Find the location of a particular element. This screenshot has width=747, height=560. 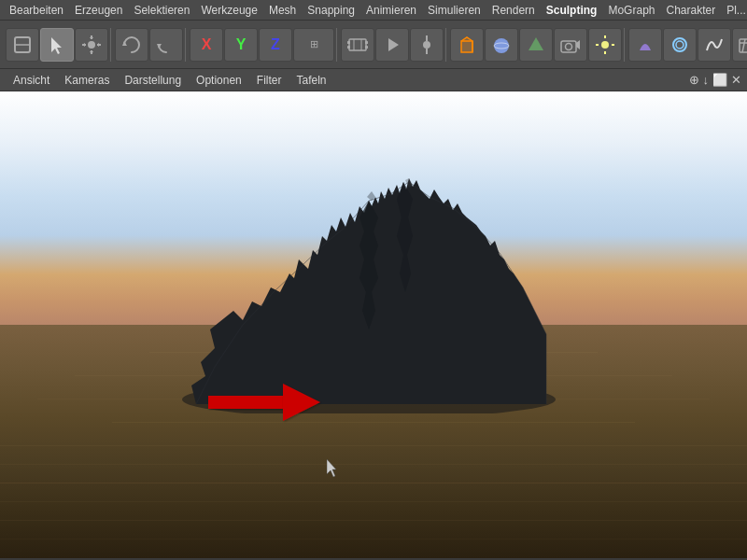

view-menu-kameras: Kameras is located at coordinates (87, 80).